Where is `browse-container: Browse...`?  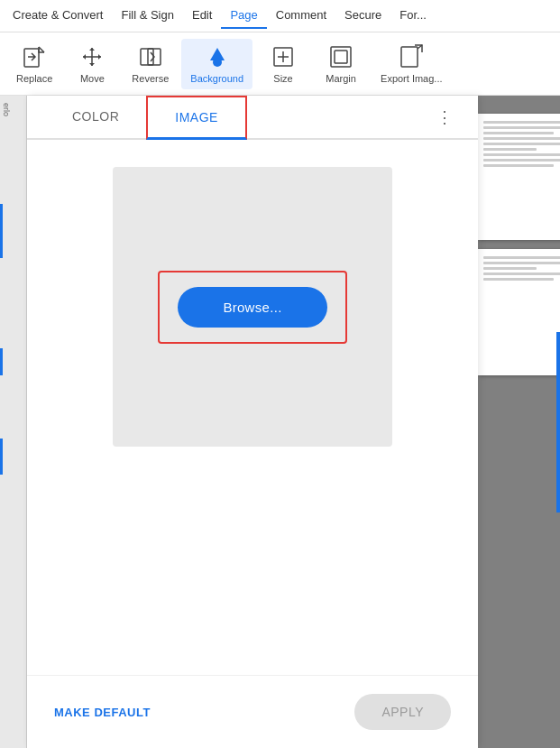 browse-container: Browse... is located at coordinates (252, 307).